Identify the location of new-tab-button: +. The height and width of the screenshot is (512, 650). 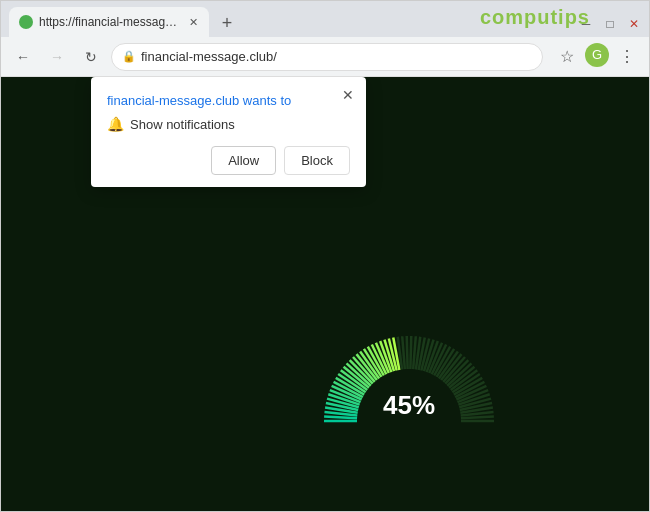
(227, 23).